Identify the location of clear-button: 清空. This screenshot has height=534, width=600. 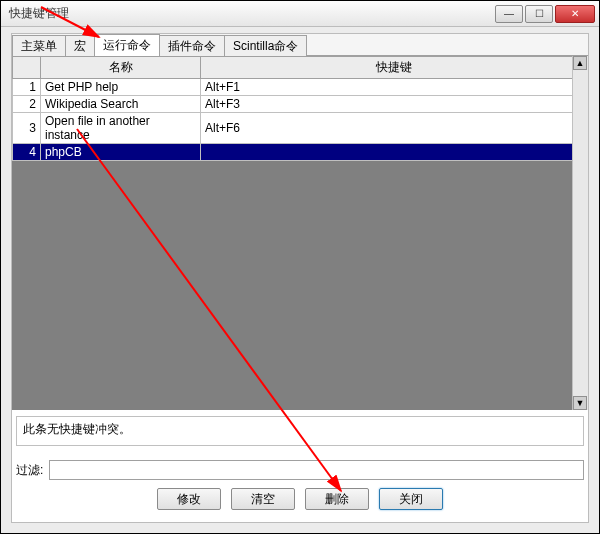
(263, 499).